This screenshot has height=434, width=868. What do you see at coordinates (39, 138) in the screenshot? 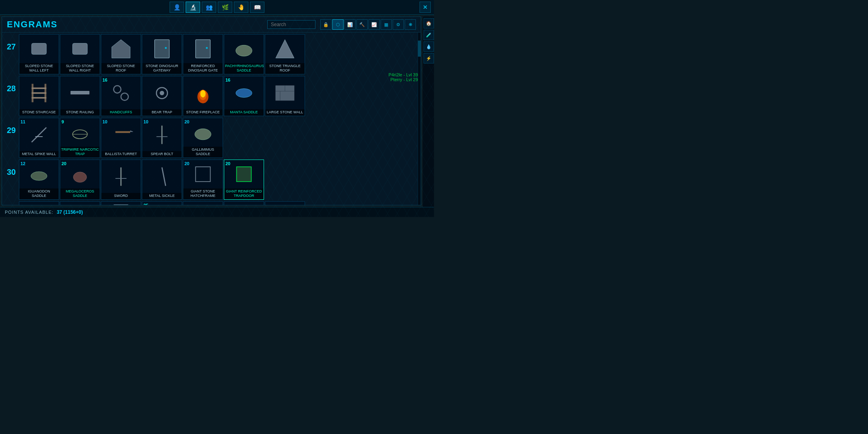
I see `engram-item: 11Metal Spike Wall` at bounding box center [39, 138].